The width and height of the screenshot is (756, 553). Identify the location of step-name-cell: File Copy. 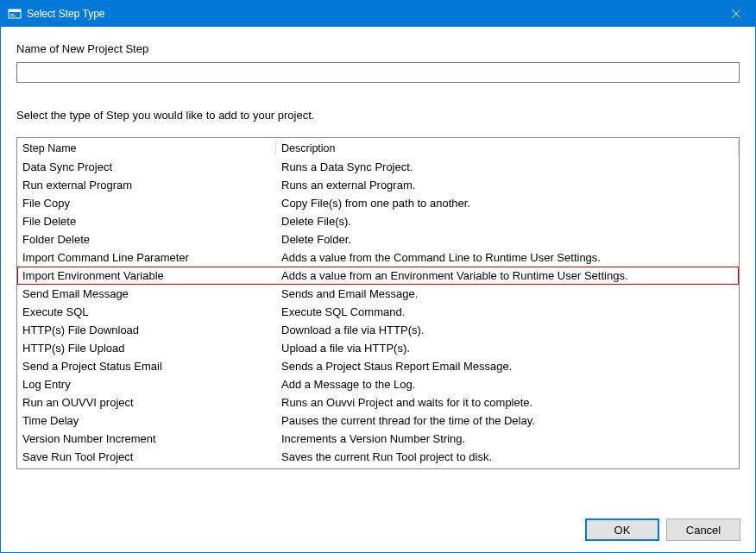
(148, 204).